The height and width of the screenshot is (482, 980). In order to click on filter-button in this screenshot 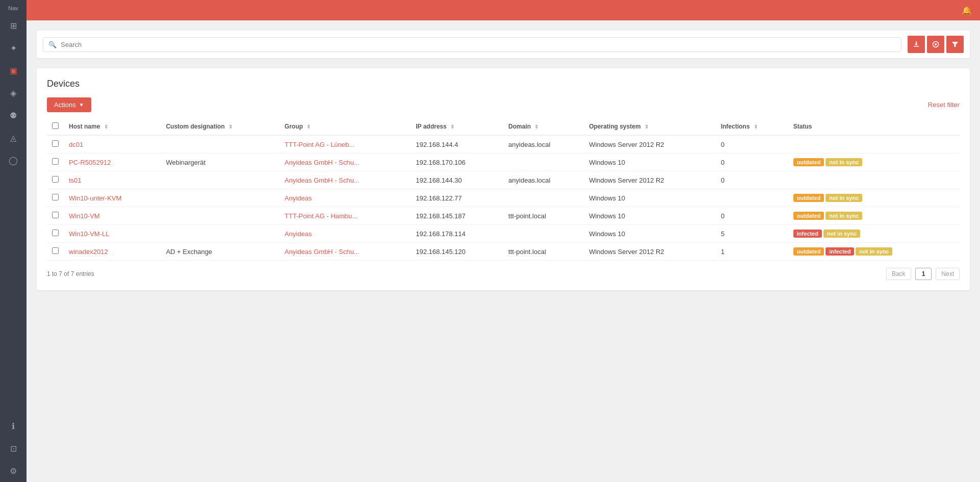, I will do `click(955, 44)`.